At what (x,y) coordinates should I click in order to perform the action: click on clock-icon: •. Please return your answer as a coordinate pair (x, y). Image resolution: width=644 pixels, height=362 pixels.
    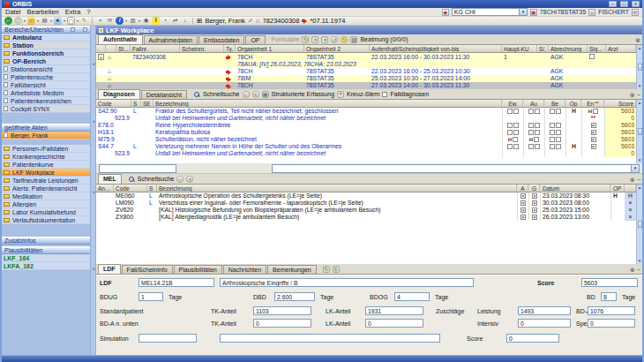
    Looking at the image, I should click on (101, 21).